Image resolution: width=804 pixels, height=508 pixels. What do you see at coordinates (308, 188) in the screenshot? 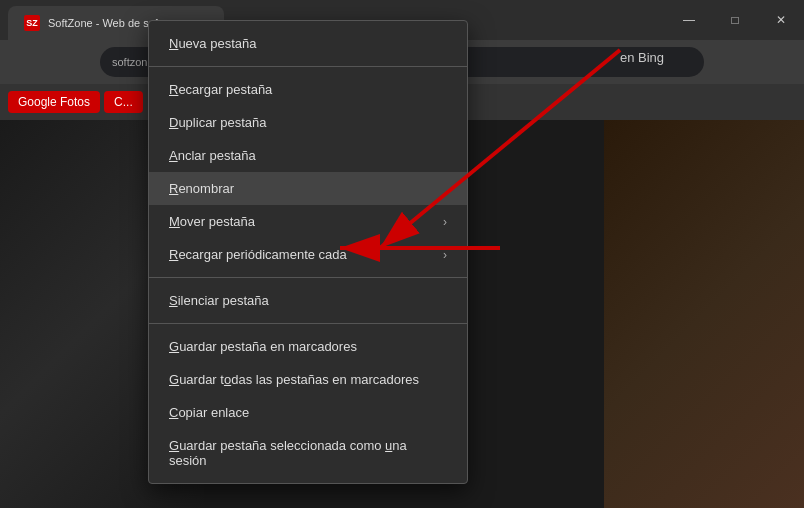
I see `menu-item-renombrar: Renombrar` at bounding box center [308, 188].